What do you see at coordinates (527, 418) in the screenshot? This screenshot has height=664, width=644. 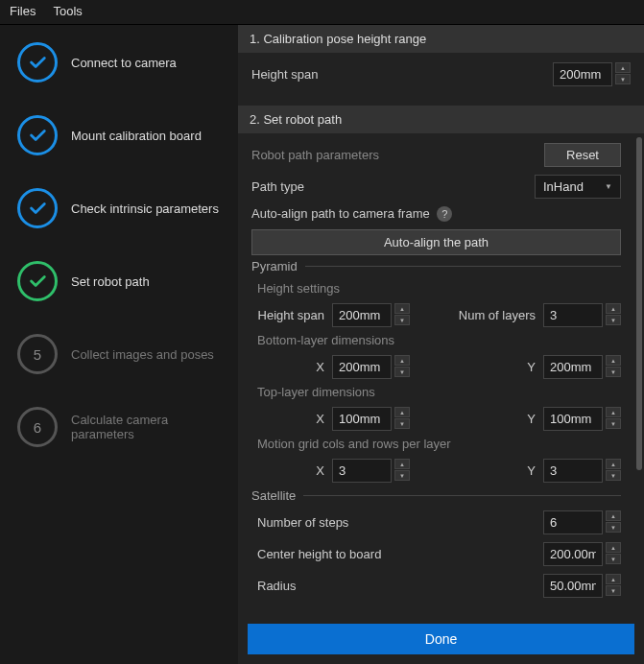 I see `top-y-label: Y` at bounding box center [527, 418].